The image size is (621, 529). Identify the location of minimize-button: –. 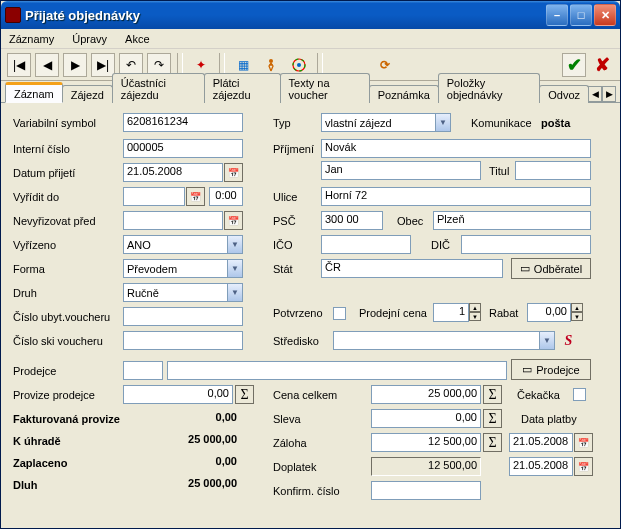
(557, 15).